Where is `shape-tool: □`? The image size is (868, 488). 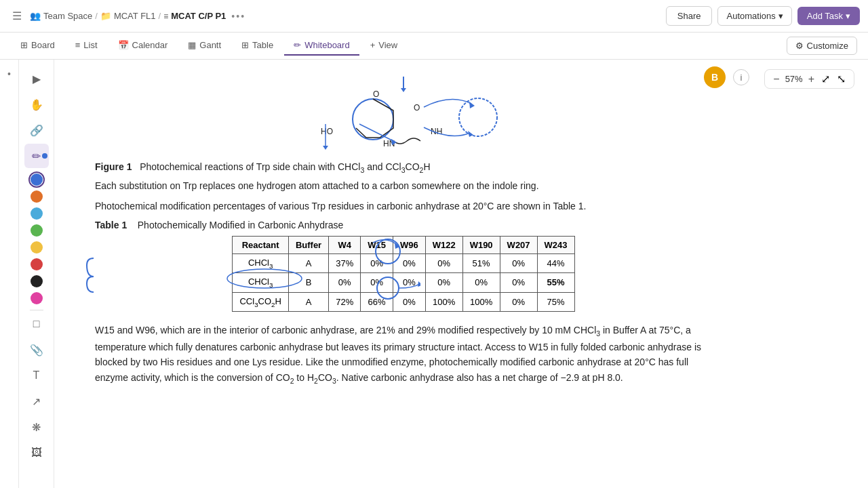 shape-tool: □ is located at coordinates (37, 324).